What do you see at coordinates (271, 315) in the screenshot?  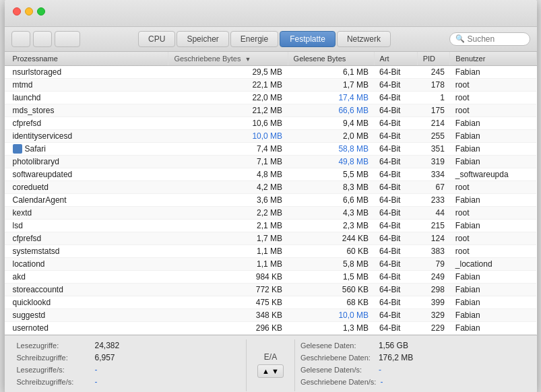 I see `table-row: suggestd348 KB10,0 MB64-Bit329Fabian` at bounding box center [271, 315].